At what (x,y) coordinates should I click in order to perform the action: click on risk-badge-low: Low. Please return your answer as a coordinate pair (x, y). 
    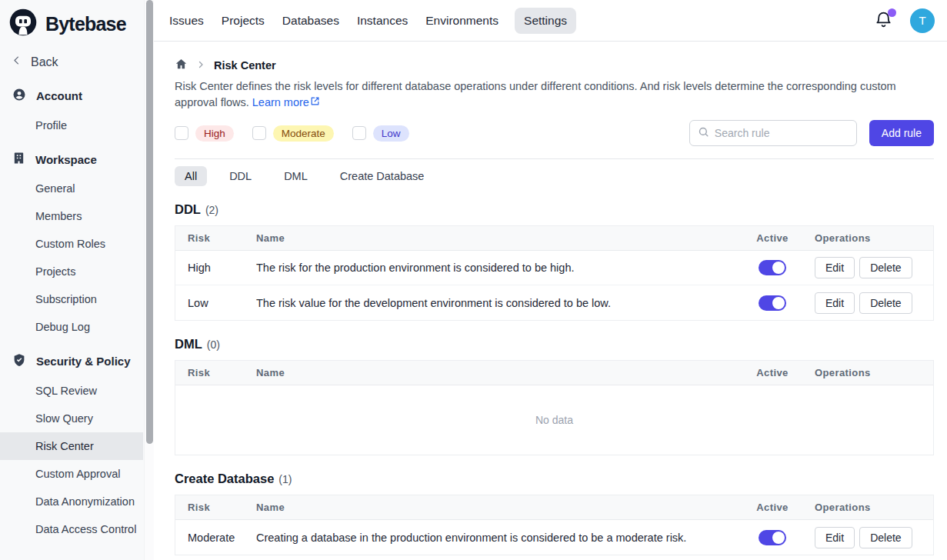
    Looking at the image, I should click on (391, 134).